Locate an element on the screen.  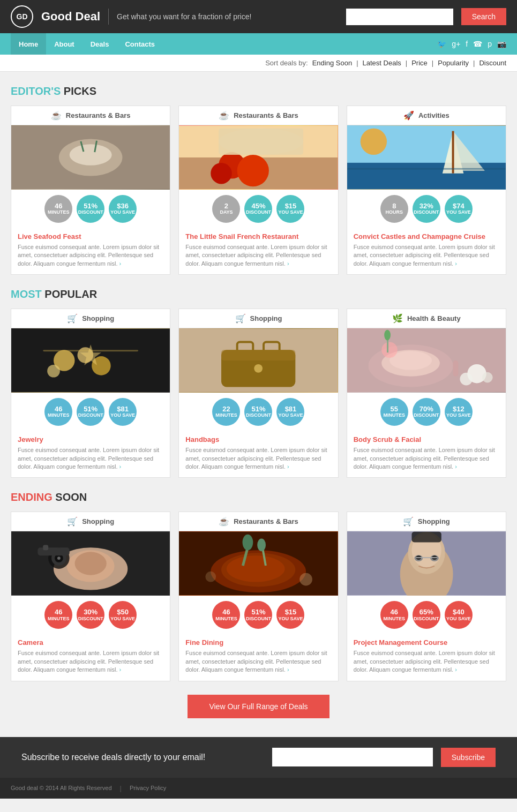
card-body: Handbags Fusce euismod consequat ante. L… is located at coordinates (258, 454).